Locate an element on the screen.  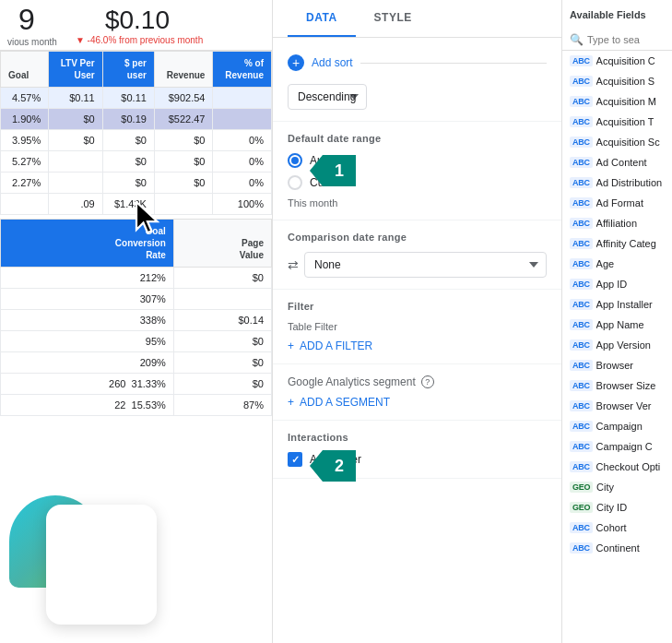
field-item: ABCAffiliation is located at coordinates (618, 223).